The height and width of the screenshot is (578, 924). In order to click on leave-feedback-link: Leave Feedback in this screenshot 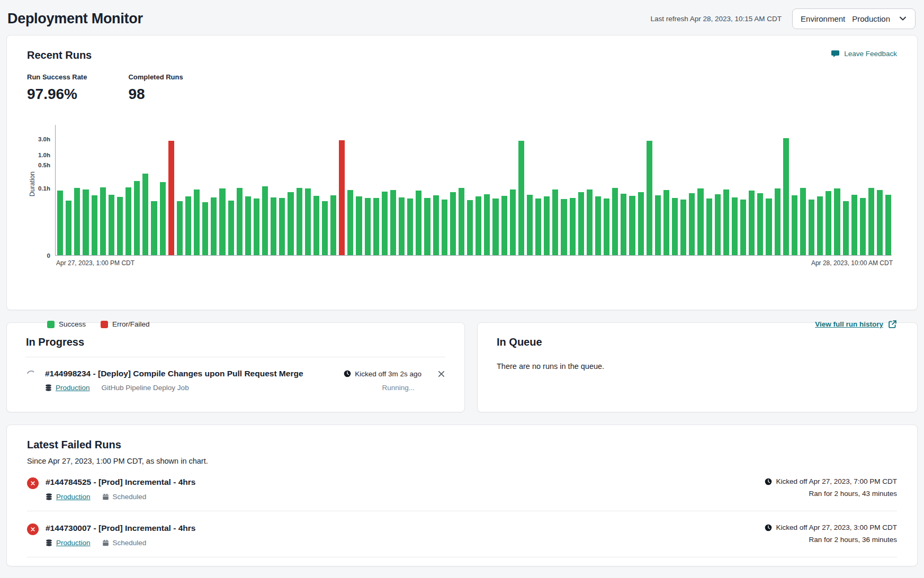, I will do `click(864, 54)`.